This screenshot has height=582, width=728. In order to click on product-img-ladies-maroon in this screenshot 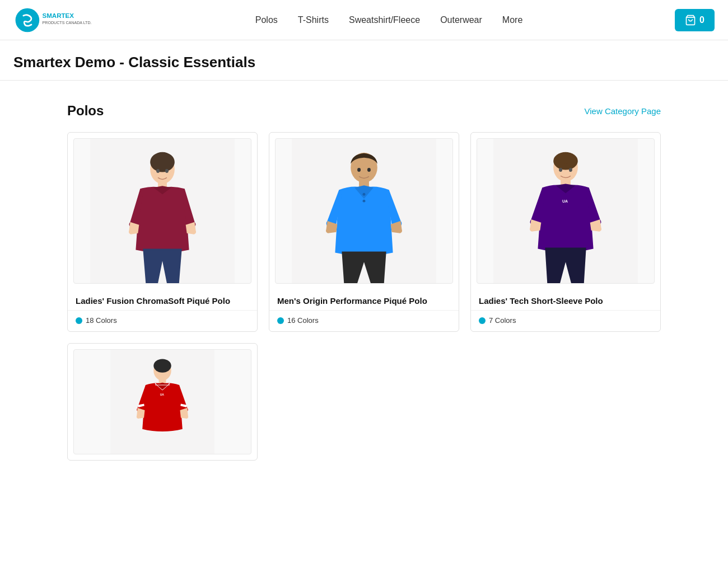, I will do `click(162, 211)`.